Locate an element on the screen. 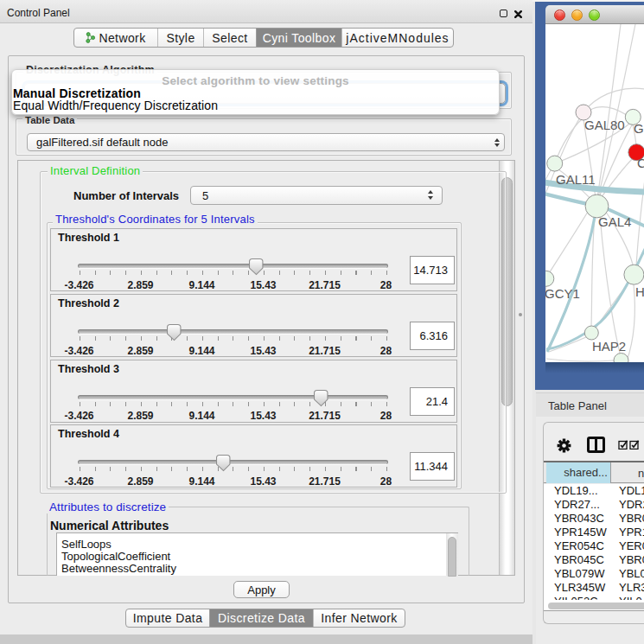  svg-text: GCY1 is located at coordinates (563, 294).